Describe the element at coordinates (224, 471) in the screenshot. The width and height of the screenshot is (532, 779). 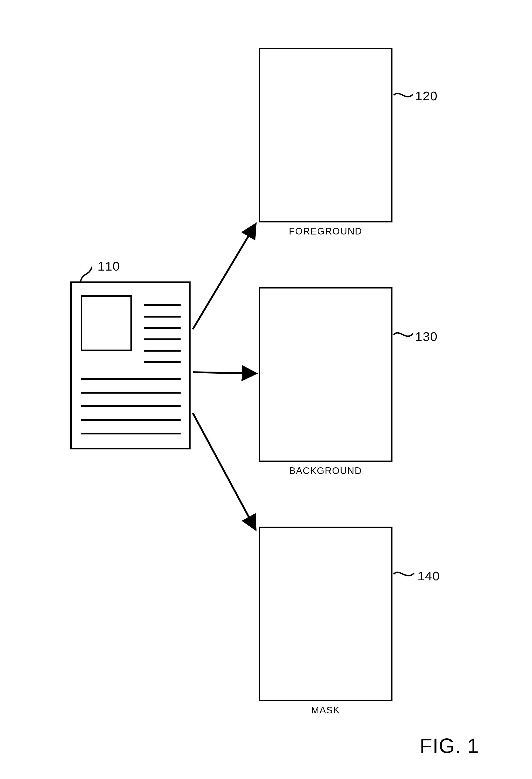
I see `arrow-to-mask` at that location.